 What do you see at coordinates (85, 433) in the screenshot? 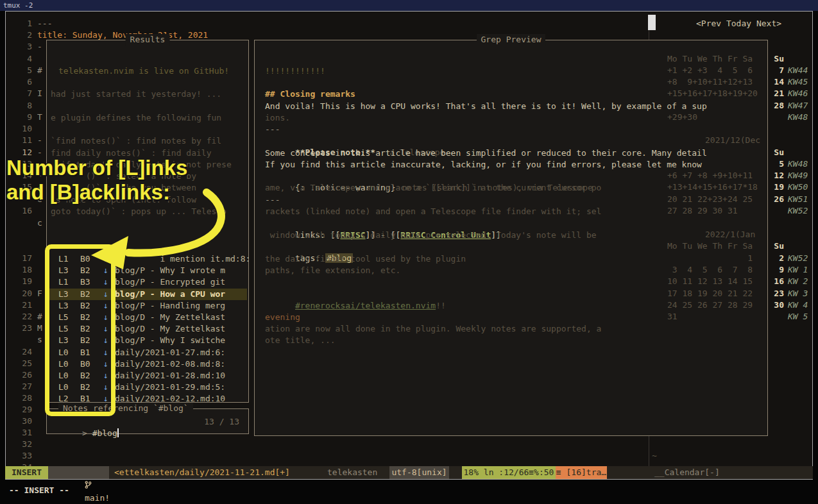
I see `prompt-line: > #blog` at bounding box center [85, 433].